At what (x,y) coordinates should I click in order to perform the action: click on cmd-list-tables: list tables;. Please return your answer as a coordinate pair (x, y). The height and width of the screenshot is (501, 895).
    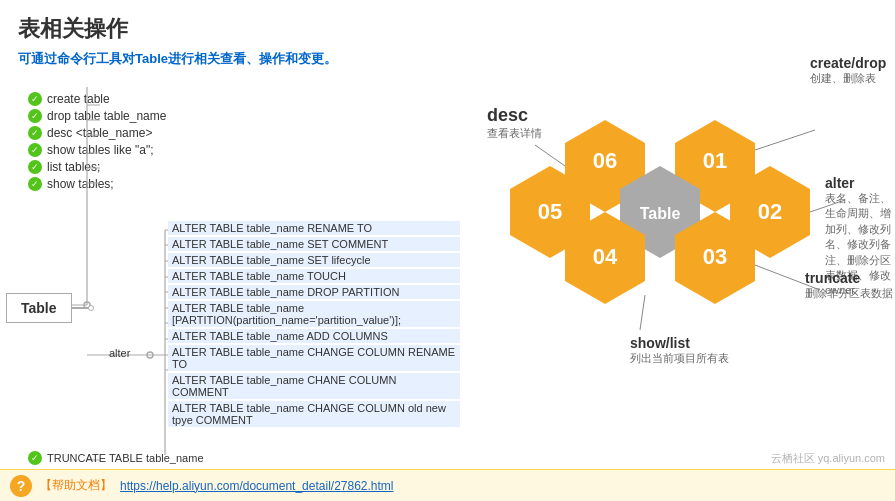
    Looking at the image, I should click on (97, 167).